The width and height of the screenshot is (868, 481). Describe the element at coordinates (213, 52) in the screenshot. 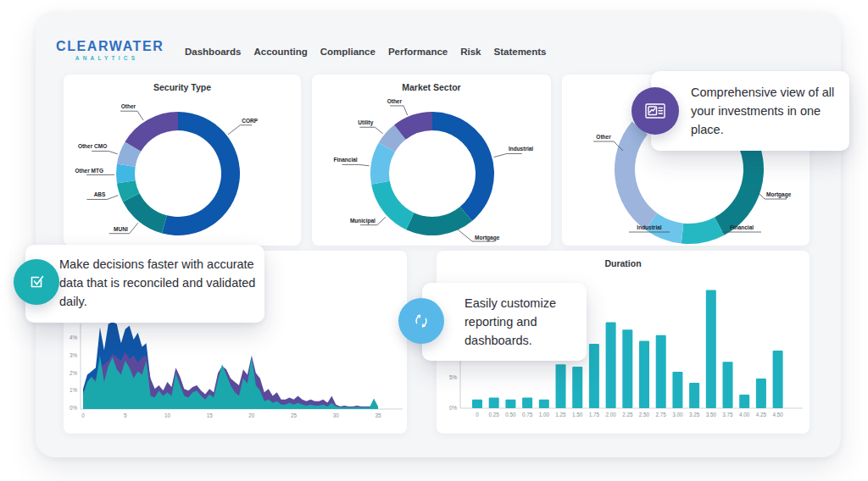

I see `nav-item-dashboards: Dashboards` at that location.